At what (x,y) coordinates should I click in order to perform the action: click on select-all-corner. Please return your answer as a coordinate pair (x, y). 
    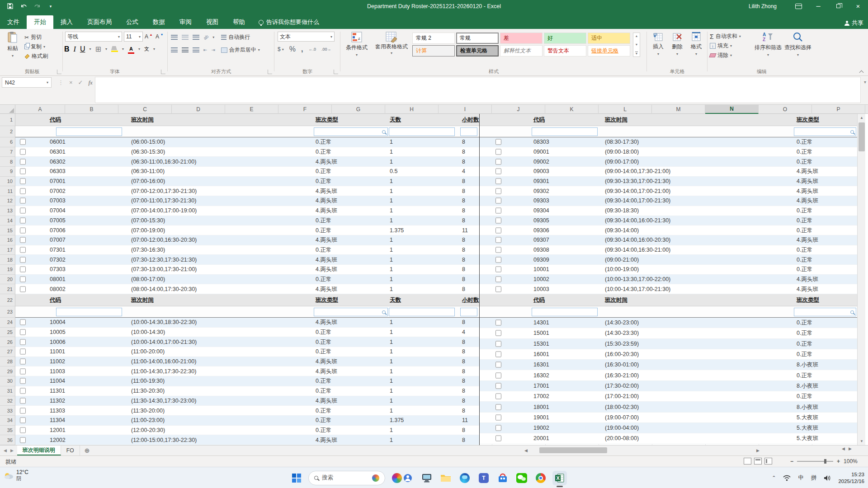
    Looking at the image, I should click on (8, 109).